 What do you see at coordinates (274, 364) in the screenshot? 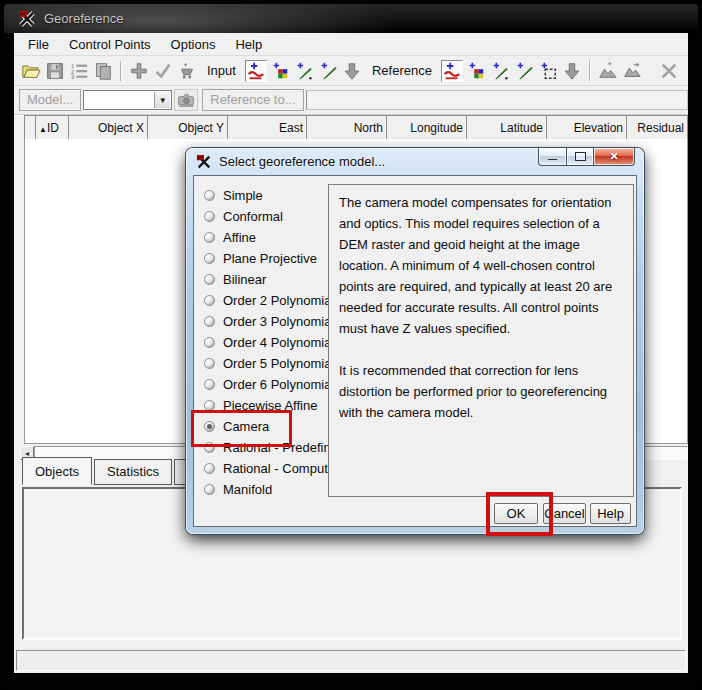
I see `model-option-order-5-polynomial: Order 5 Polynomial` at bounding box center [274, 364].